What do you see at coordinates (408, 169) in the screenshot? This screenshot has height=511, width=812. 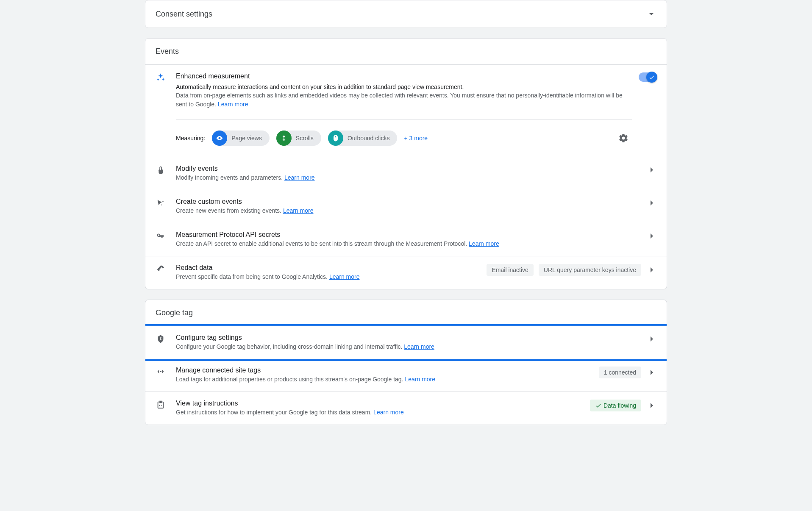 I see `modify-events-title: Modify events` at bounding box center [408, 169].